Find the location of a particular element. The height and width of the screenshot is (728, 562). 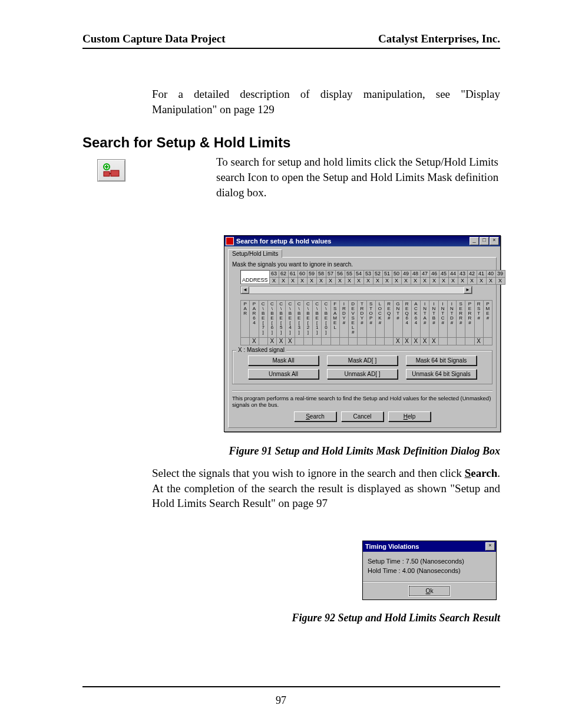

intro-paragraph: For a detailed description of display ma… is located at coordinates (326, 101).